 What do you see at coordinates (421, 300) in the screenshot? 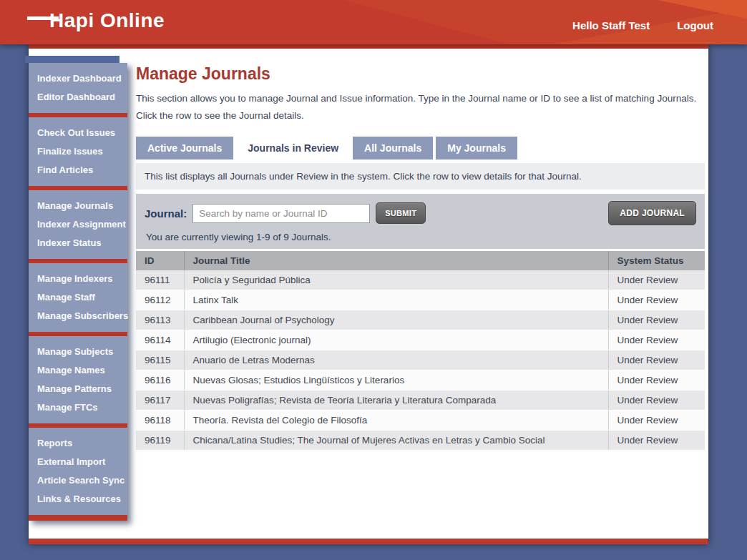
I see `journal-row-96112: 96112Latinx TalkUnder Review` at bounding box center [421, 300].